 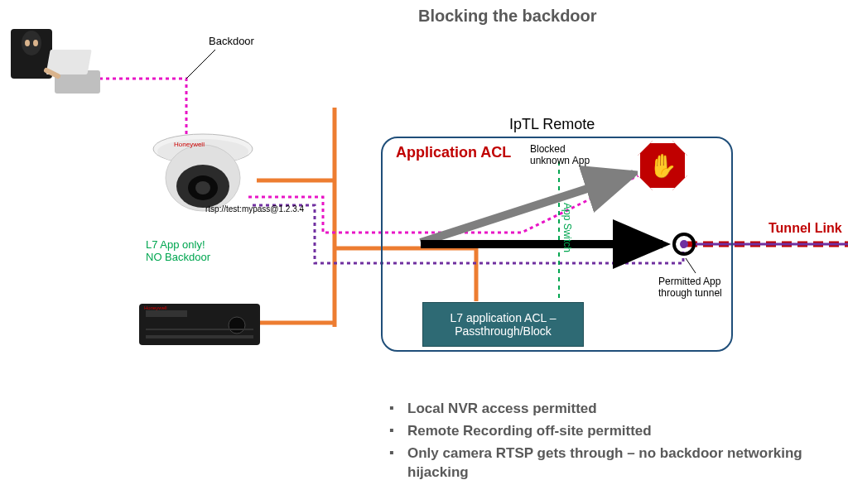 What do you see at coordinates (508, 17) in the screenshot?
I see `diagram-title: Blocking the backdoor` at bounding box center [508, 17].